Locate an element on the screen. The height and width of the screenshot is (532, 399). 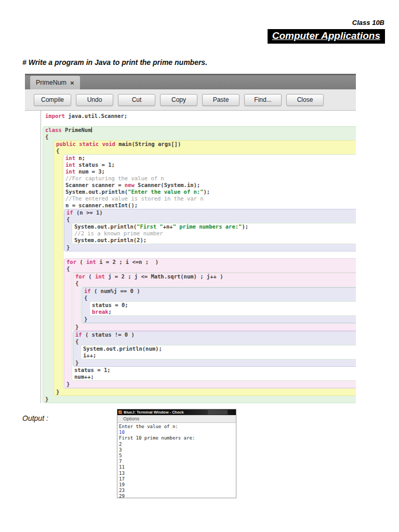
code-line: class PrimeNum is located at coordinates (200, 130).